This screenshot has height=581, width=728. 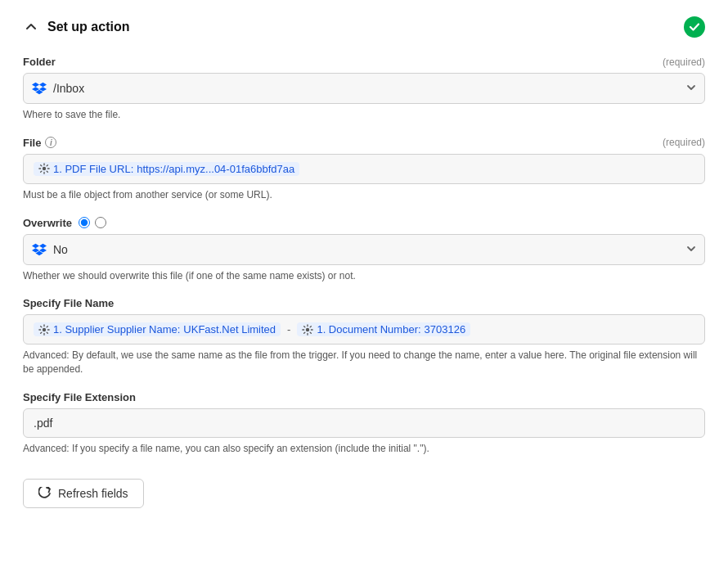 I want to click on file-hint: Must be a file object from another servi…, so click(x=364, y=195).